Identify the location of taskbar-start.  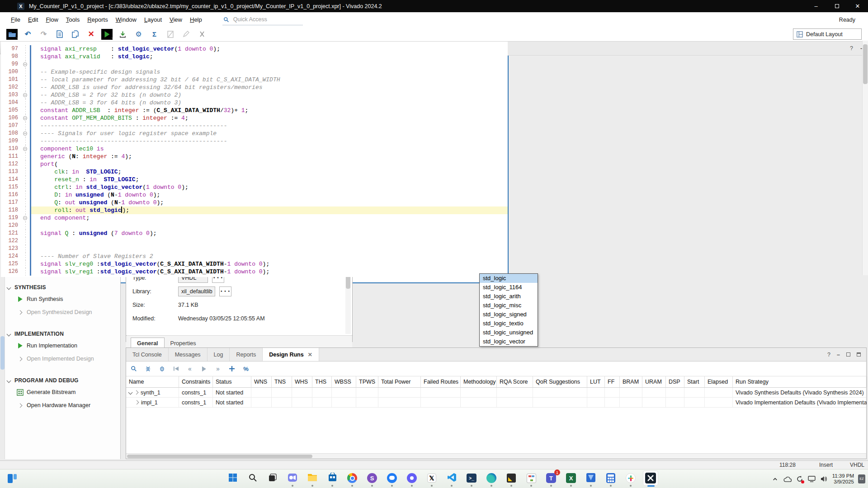
(233, 478).